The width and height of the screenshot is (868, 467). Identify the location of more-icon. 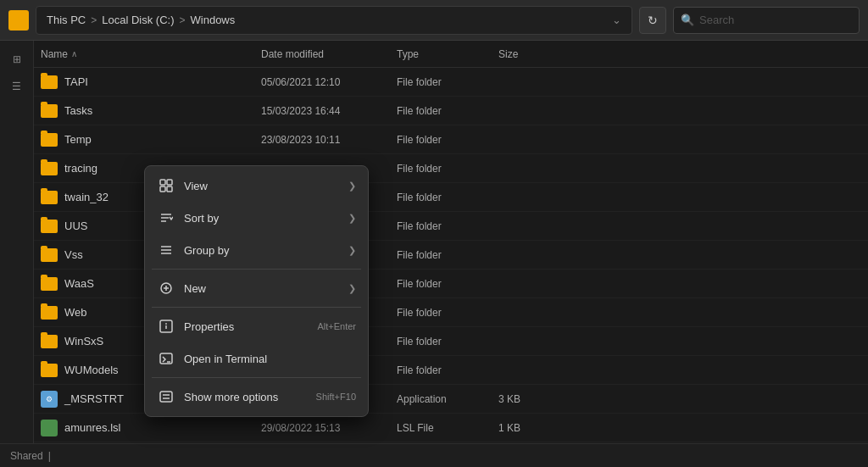
(166, 397).